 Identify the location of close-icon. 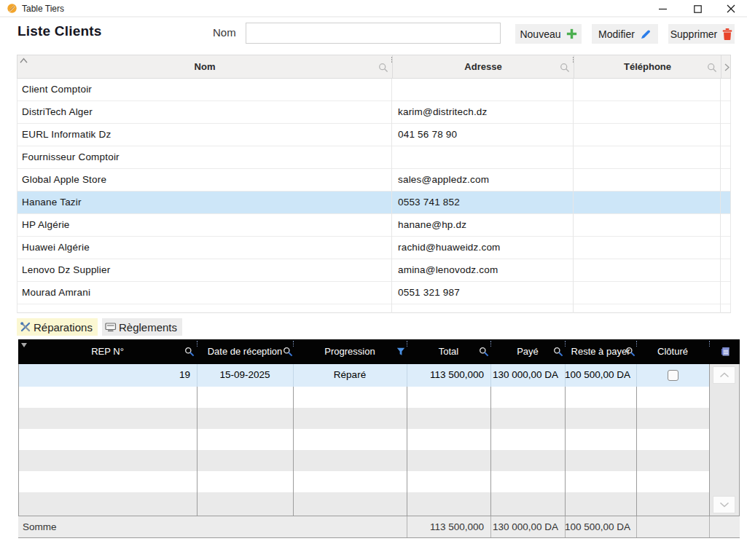
(731, 9).